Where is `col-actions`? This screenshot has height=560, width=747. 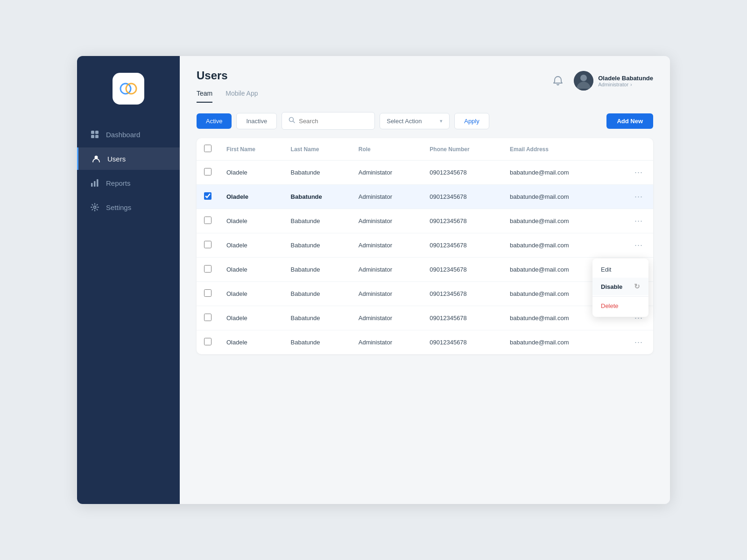
col-actions is located at coordinates (632, 149).